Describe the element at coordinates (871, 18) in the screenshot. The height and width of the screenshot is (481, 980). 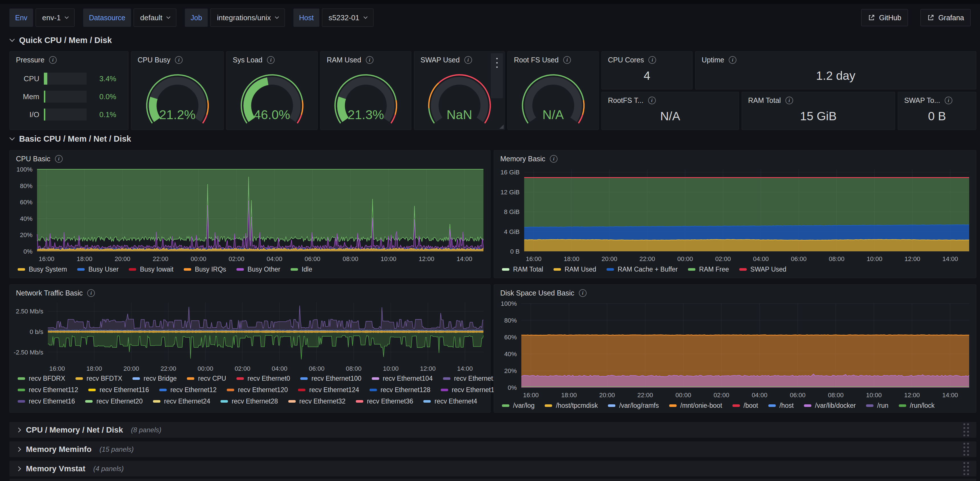
I see `external-link-icon` at that location.